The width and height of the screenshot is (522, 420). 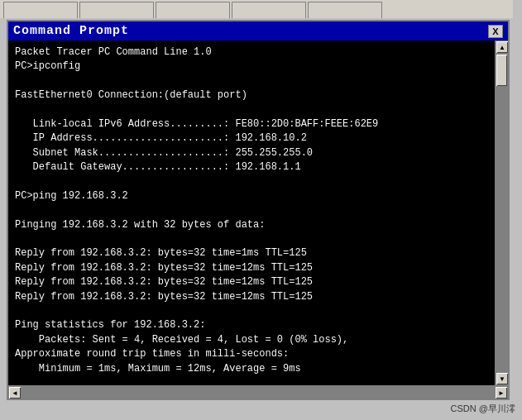 What do you see at coordinates (501, 379) in the screenshot?
I see `scroll-down-button: ▼` at bounding box center [501, 379].